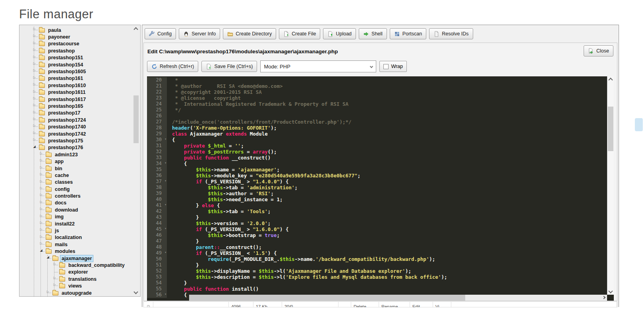 The image size is (644, 311). I want to click on code-line: 25 */, so click(377, 110).